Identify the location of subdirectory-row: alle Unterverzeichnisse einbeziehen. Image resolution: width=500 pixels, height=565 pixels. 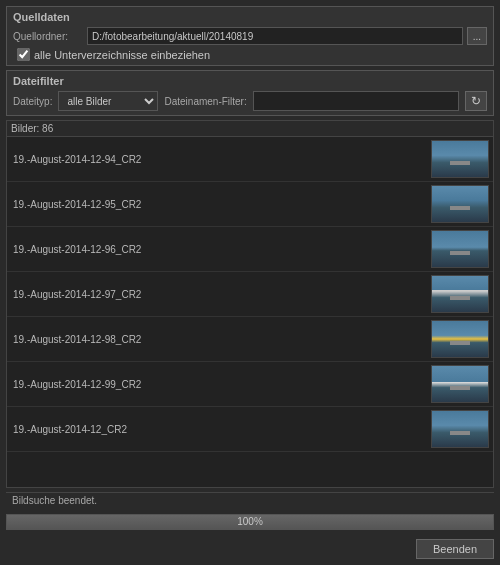
(250, 54).